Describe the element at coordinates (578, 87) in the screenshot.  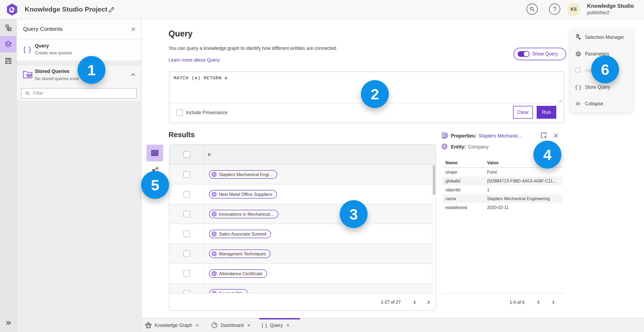
I see `store-query-braces-icon: { }` at that location.